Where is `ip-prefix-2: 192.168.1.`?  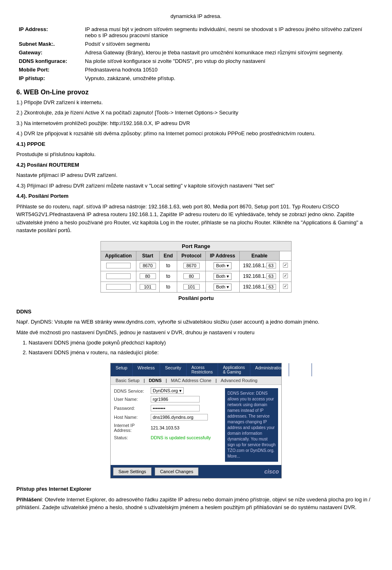 ip-prefix-2: 192.168.1. is located at coordinates (255, 287).